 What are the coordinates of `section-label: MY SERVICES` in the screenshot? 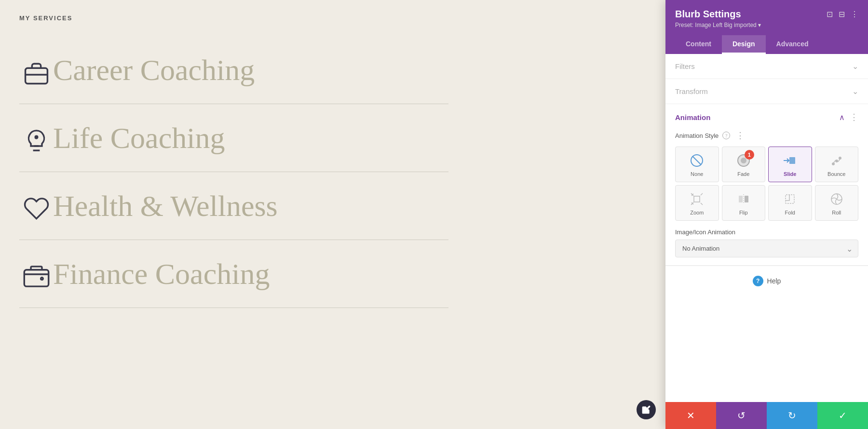 It's located at (234, 18).